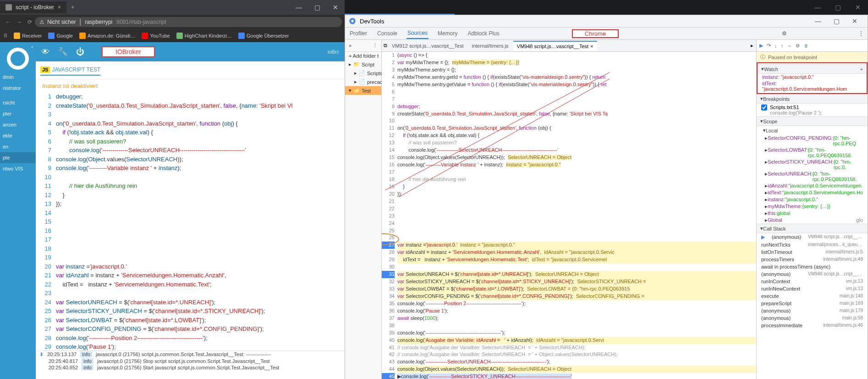 This screenshot has width=868, height=379. Describe the element at coordinates (18, 103) in the screenshot. I see `sidebar-item: rsicht` at that location.